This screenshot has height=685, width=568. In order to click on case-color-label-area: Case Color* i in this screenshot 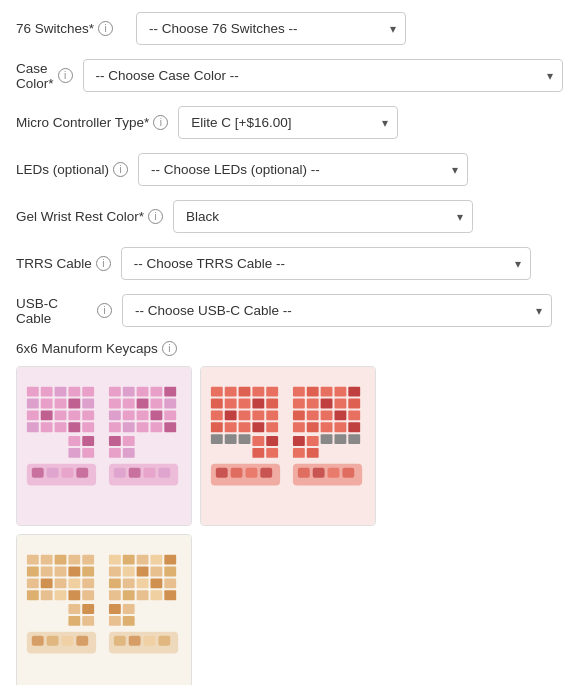, I will do `click(44, 76)`.